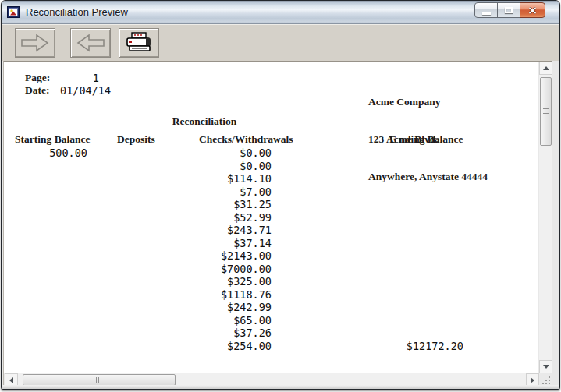 This screenshot has height=392, width=561. I want to click on column-header-checks-withdrawals: Checks/Withdrawals, so click(247, 139).